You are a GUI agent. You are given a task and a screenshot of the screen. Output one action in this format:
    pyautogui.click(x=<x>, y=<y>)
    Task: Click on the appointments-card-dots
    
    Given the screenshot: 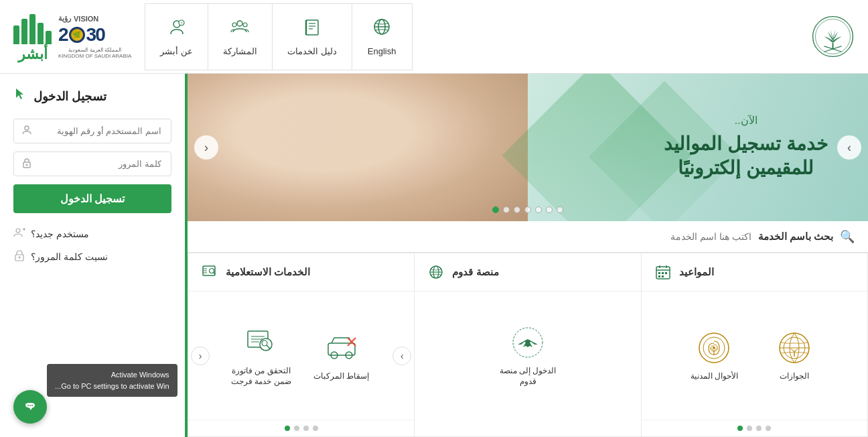 What is the action you would take?
    pyautogui.click(x=754, y=428)
    